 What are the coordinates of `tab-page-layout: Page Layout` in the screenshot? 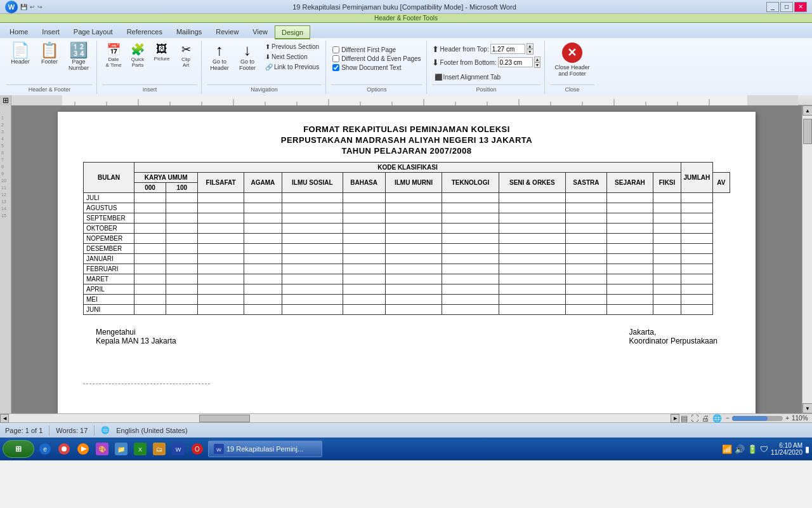 It's located at (93, 31).